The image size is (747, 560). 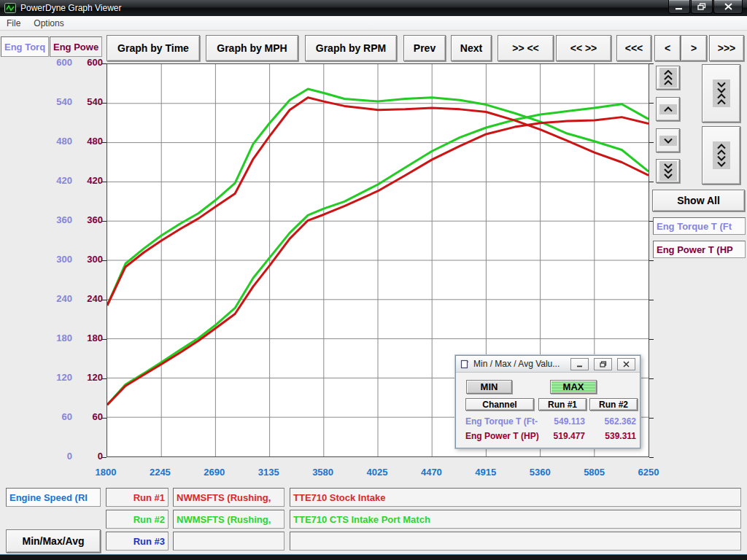 I want to click on max-tab-button: MAX, so click(x=573, y=386).